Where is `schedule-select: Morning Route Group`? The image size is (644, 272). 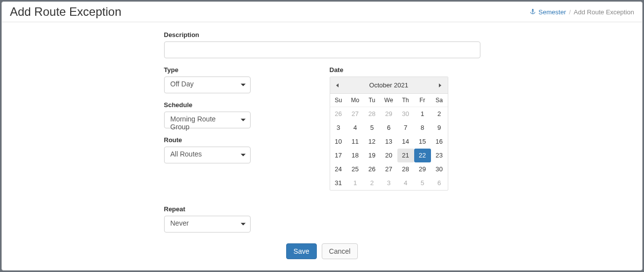 schedule-select: Morning Route Group is located at coordinates (208, 120).